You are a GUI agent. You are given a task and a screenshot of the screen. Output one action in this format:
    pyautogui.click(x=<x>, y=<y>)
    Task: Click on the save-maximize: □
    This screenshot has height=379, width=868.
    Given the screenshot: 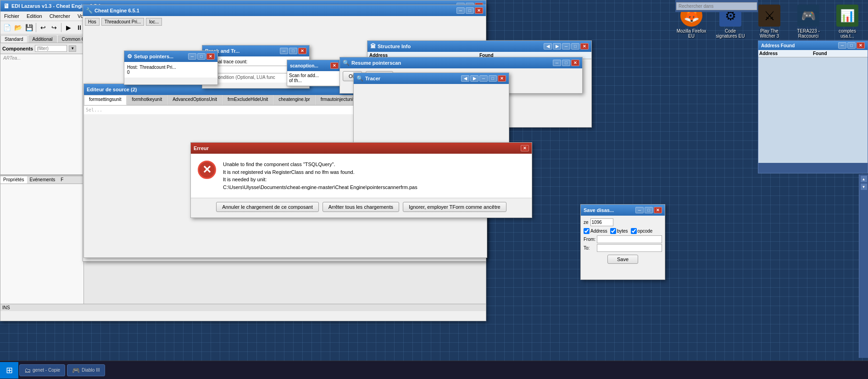 What is the action you would take?
    pyautogui.click(x=649, y=210)
    